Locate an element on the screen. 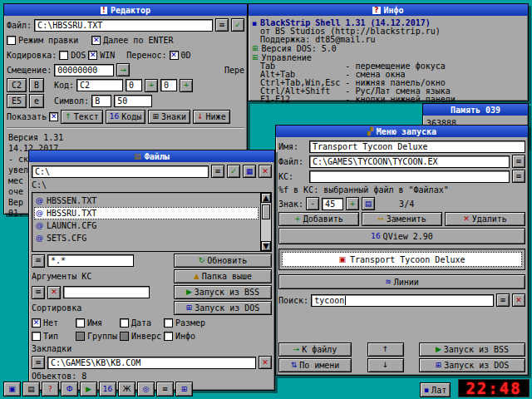 The height and width of the screenshot is (399, 532). taskbar-icon-7: Ж is located at coordinates (126, 389).